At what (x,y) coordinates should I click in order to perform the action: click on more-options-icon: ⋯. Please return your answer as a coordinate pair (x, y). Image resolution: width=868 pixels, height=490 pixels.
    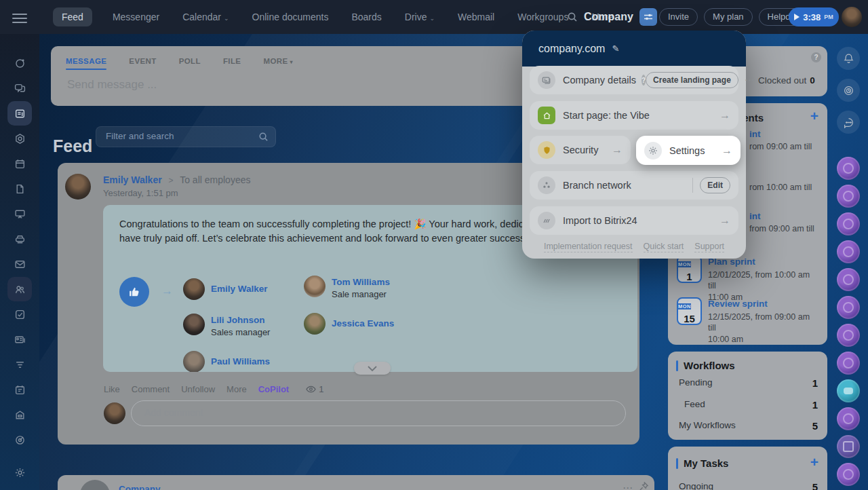
    Looking at the image, I should click on (628, 486).